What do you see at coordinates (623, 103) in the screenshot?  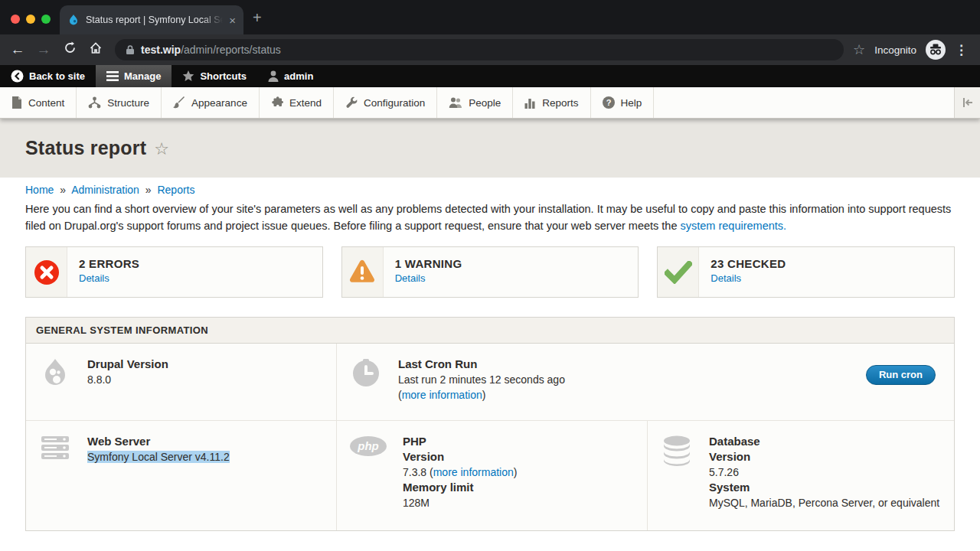 I see `menu-item-help: ? Help` at bounding box center [623, 103].